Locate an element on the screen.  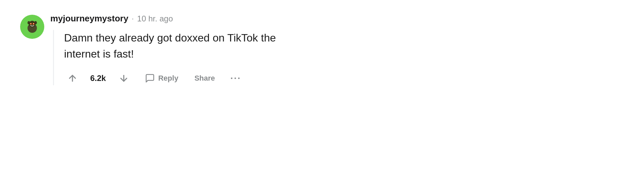
upvote-button is located at coordinates (72, 78).